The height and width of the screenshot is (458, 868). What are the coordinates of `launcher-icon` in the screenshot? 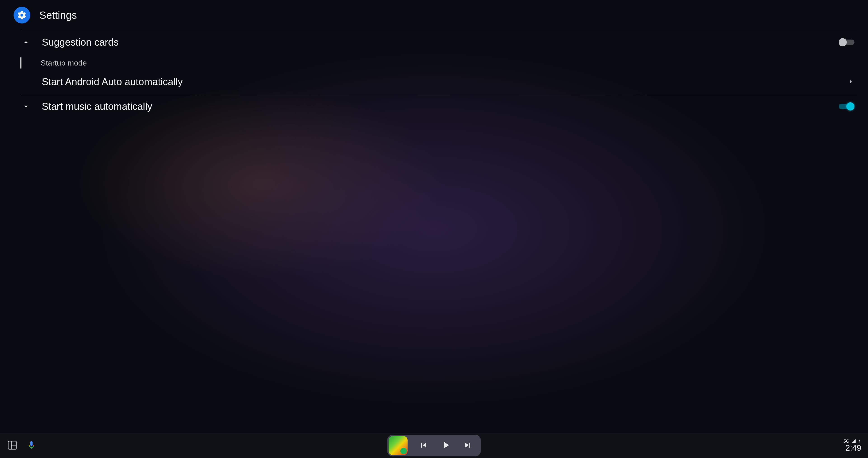 It's located at (12, 445).